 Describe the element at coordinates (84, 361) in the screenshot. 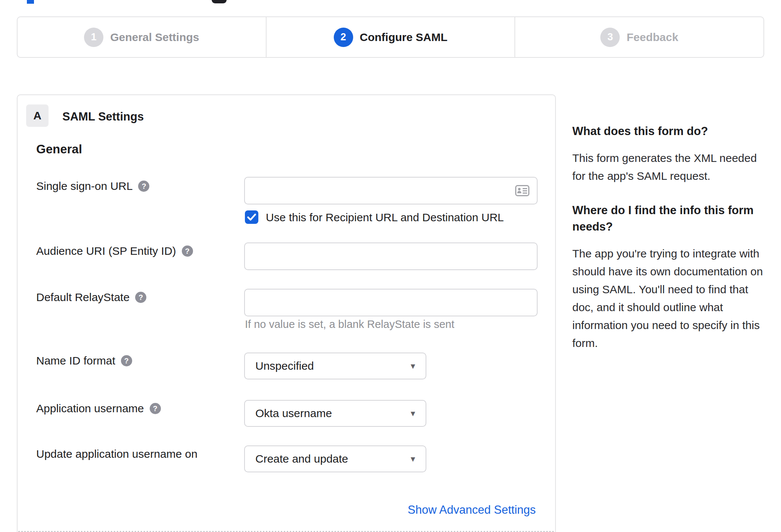

I see `name-id-format-label: Name ID format ?` at that location.